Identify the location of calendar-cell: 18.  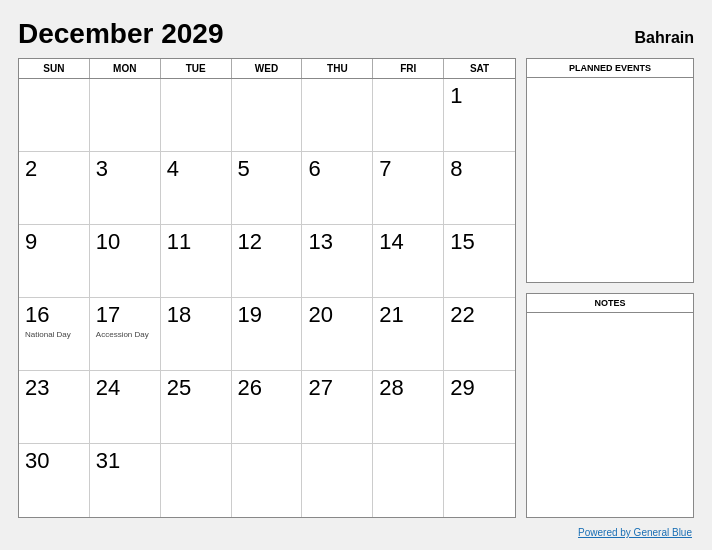
(196, 334).